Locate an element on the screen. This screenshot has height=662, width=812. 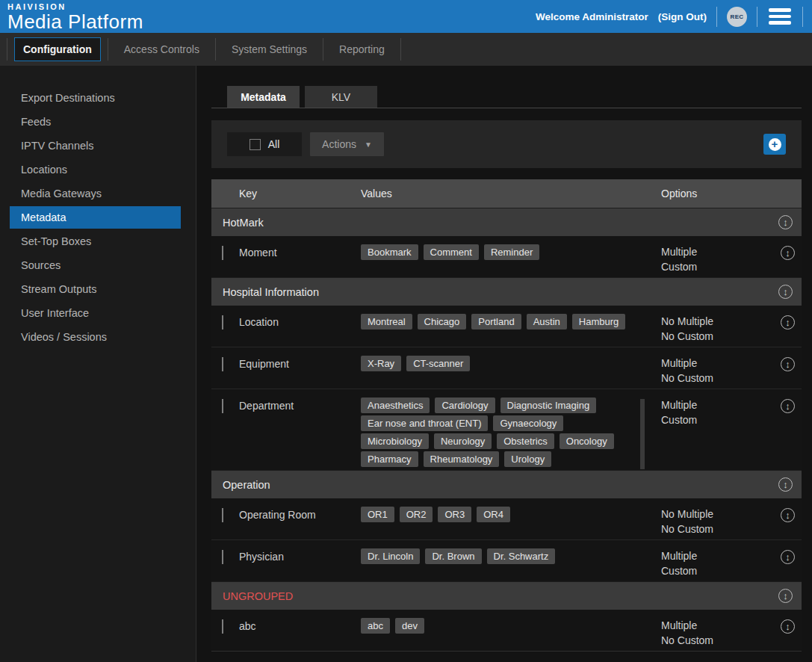
value-tag-microbiology: Microbiology is located at coordinates (394, 441).